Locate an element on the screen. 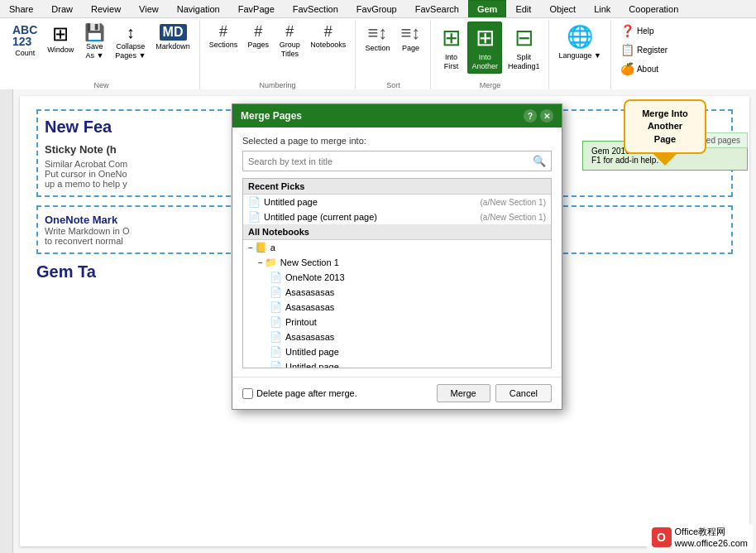  recent-item-1: 📄 Untitled page (a/New Section 1) is located at coordinates (397, 202).